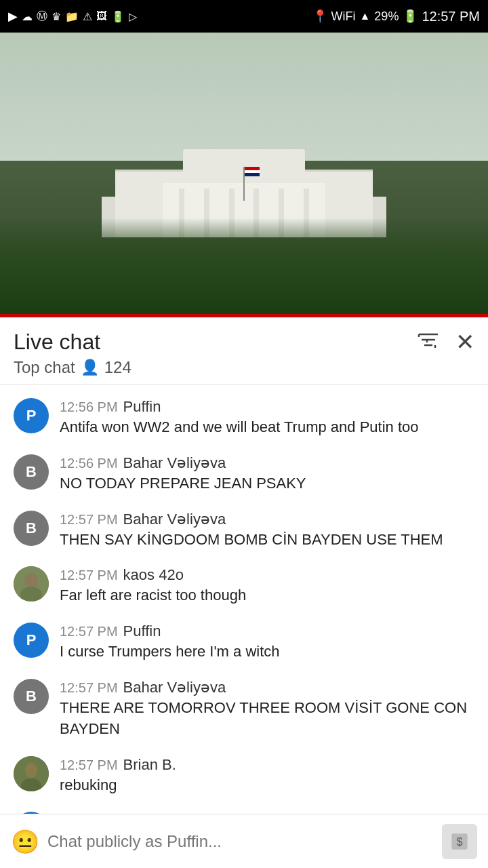 Image resolution: width=488 pixels, height=868 pixels. What do you see at coordinates (267, 709) in the screenshot?
I see `message-content: 12:57 PM Bahar Vəliyəva THERE ARE TOMORR…` at bounding box center [267, 709].